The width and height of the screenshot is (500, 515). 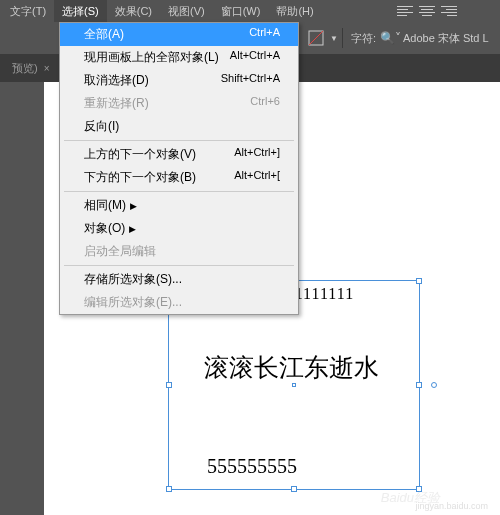 I want to click on align-center-icon, so click(x=427, y=11).